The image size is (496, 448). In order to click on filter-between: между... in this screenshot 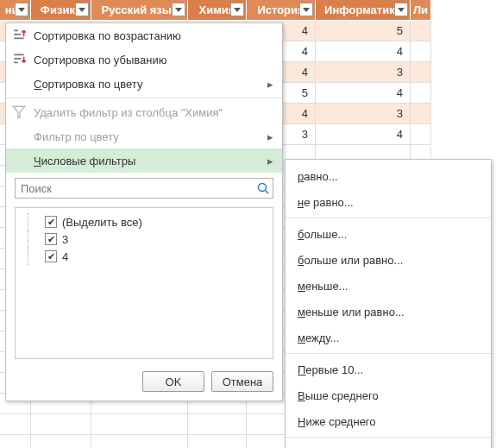, I will do `click(388, 338)`.